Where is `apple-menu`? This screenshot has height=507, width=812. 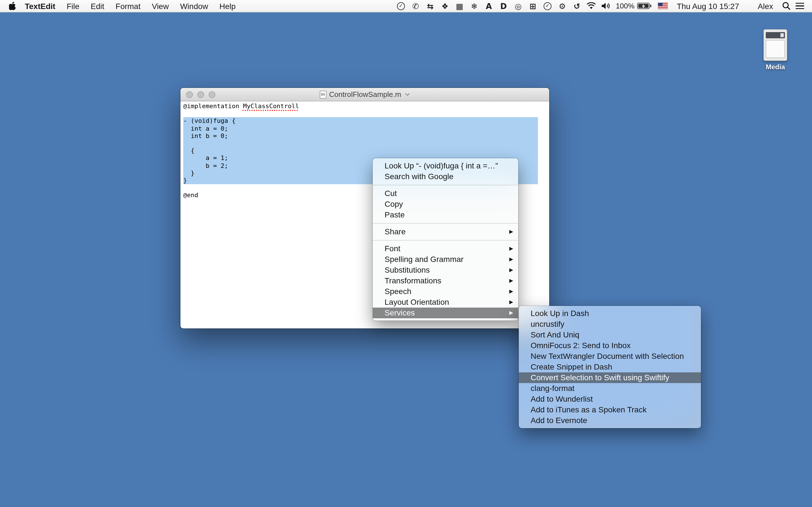 apple-menu is located at coordinates (12, 6).